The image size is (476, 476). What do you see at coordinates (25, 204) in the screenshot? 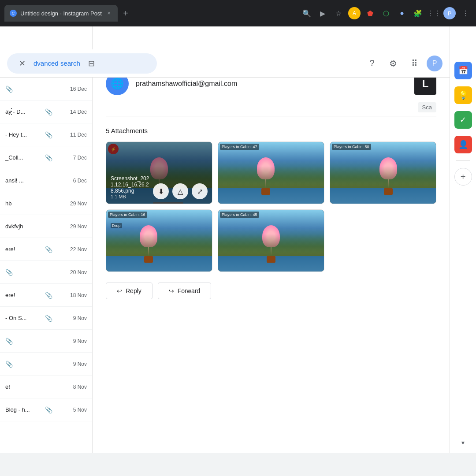
I see `email-sender: hb` at bounding box center [25, 204].